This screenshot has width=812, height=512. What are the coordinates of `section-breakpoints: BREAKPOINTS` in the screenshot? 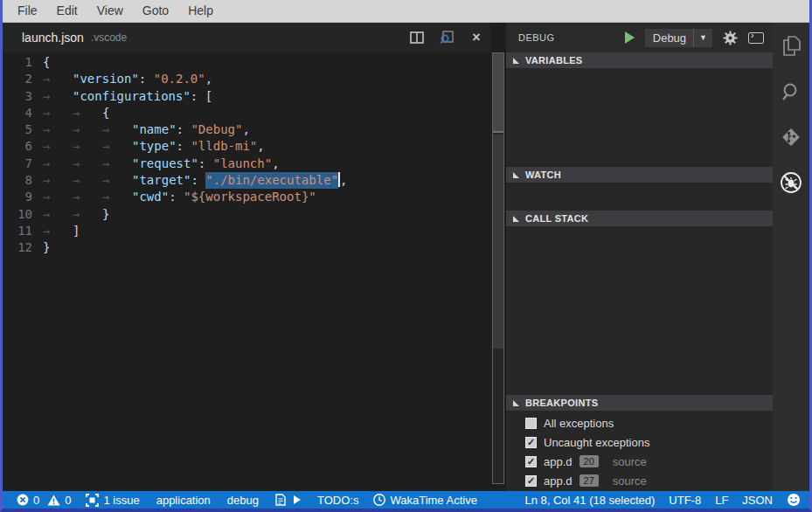 It's located at (640, 403).